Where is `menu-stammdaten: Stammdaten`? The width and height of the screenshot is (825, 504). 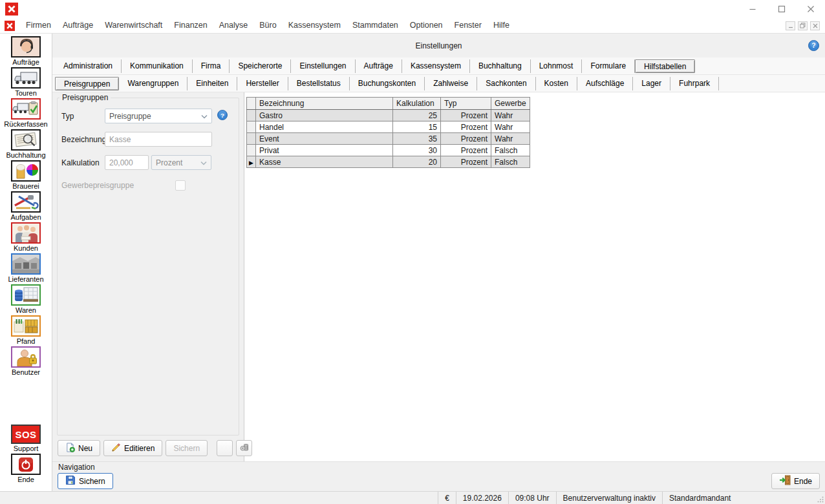 menu-stammdaten: Stammdaten is located at coordinates (375, 26).